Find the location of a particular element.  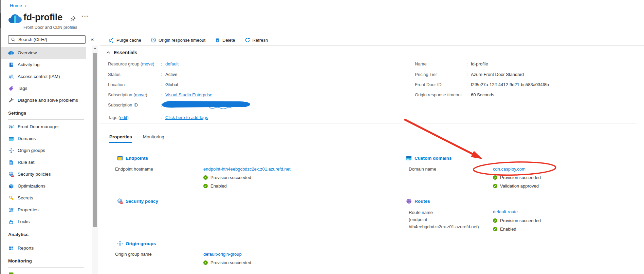

sidebar-item-activity-log: Activity log is located at coordinates (43, 64).